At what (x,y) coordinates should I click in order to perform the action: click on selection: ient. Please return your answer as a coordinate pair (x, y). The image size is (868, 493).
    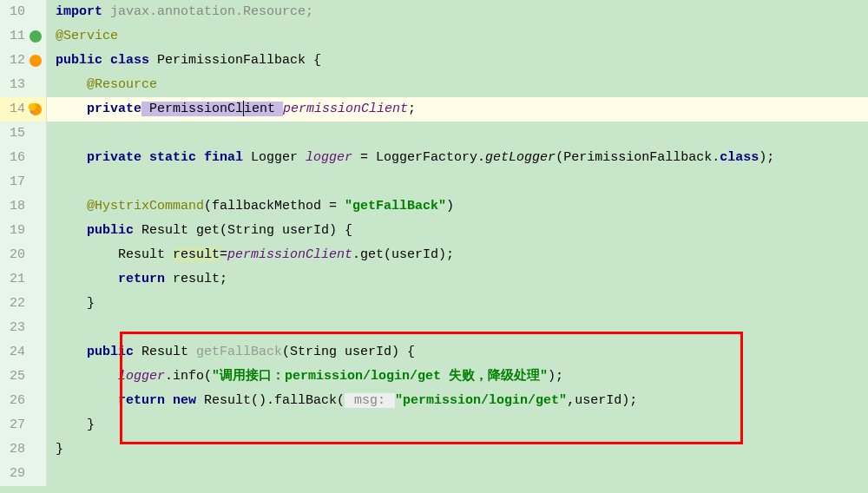
    Looking at the image, I should click on (264, 109).